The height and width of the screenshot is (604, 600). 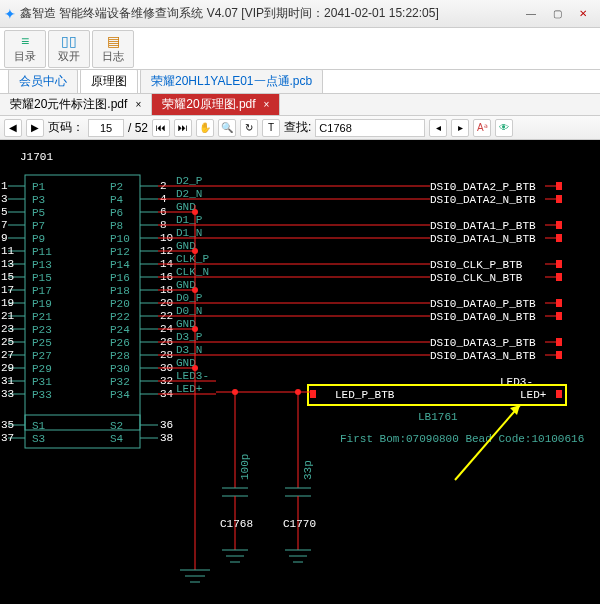 What do you see at coordinates (161, 128) in the screenshot?
I see `first-page-button: ⏮` at bounding box center [161, 128].